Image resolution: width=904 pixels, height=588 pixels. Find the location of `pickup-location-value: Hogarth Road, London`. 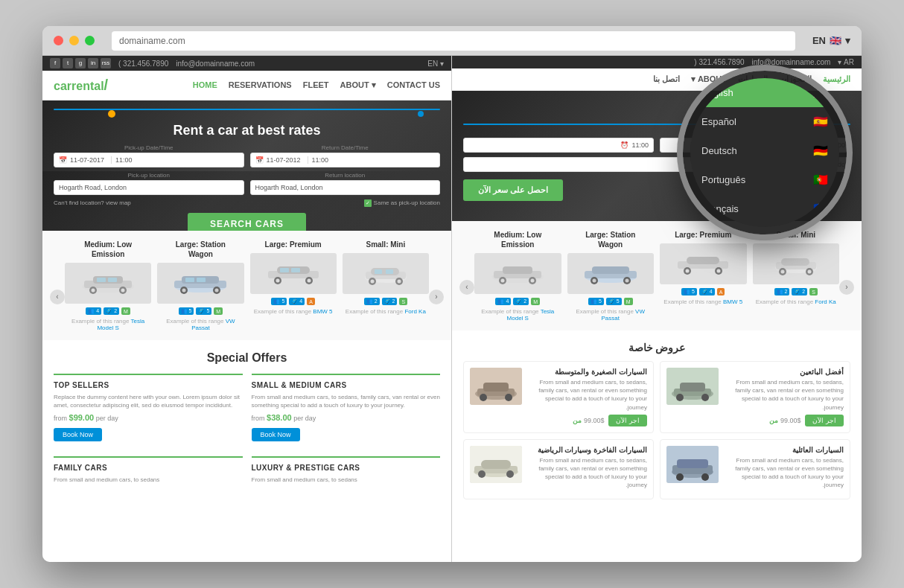

pickup-location-value: Hogarth Road, London is located at coordinates (92, 188).